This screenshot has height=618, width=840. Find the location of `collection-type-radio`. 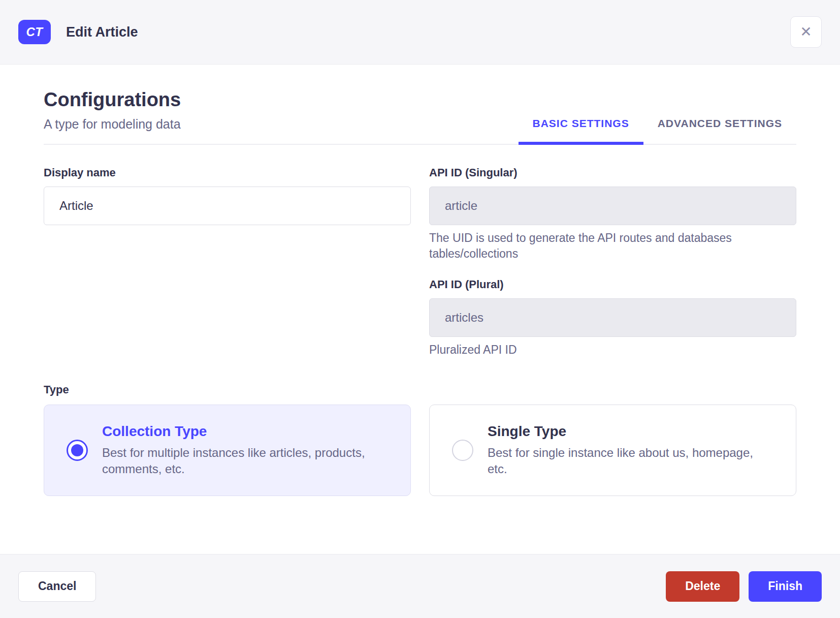

collection-type-radio is located at coordinates (77, 450).